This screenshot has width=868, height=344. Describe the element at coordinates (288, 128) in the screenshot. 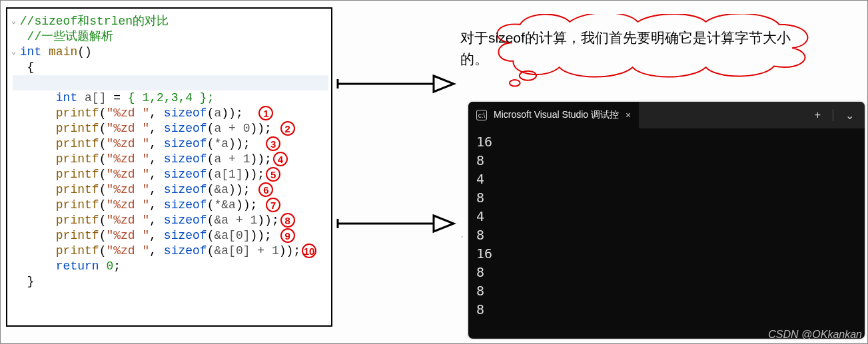

I see `marker-2: 2` at that location.